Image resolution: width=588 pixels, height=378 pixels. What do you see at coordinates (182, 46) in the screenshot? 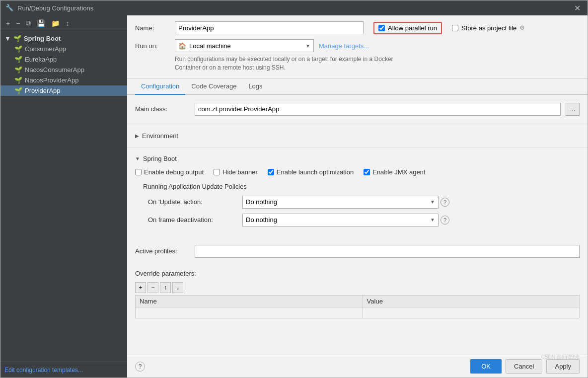
I see `home-icon: 🏠` at bounding box center [182, 46].